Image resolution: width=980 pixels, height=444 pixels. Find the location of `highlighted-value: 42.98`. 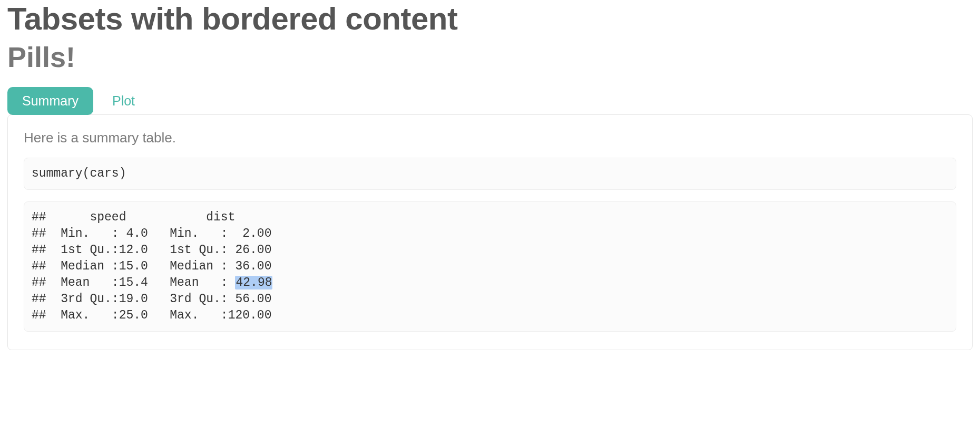

highlighted-value: 42.98 is located at coordinates (254, 283).